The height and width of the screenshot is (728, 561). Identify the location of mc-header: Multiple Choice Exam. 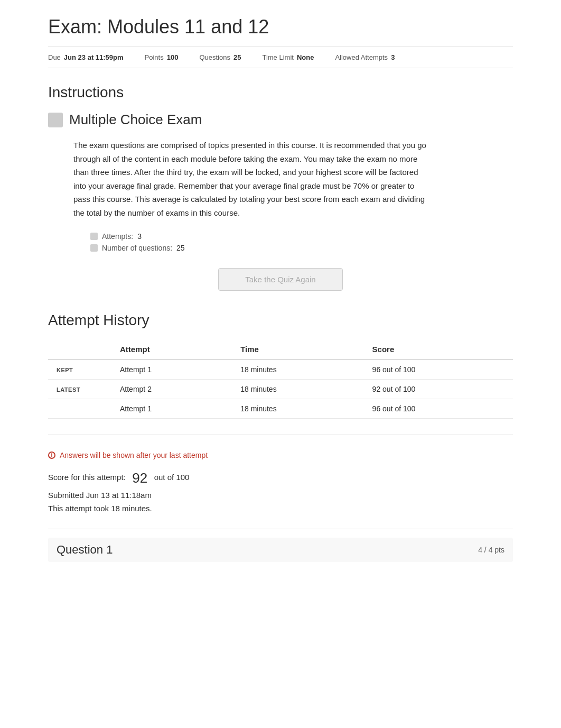
(280, 119).